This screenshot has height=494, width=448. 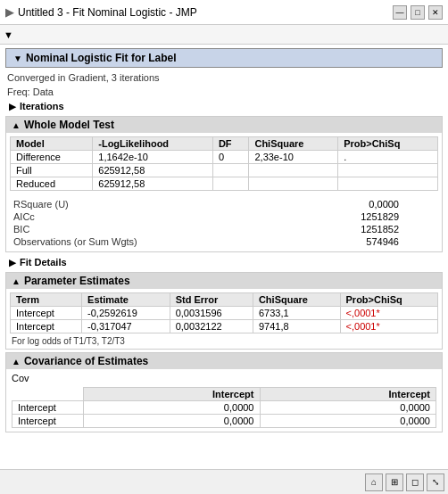 What do you see at coordinates (94, 217) in the screenshot?
I see `aicc-label: AICc` at bounding box center [94, 217].